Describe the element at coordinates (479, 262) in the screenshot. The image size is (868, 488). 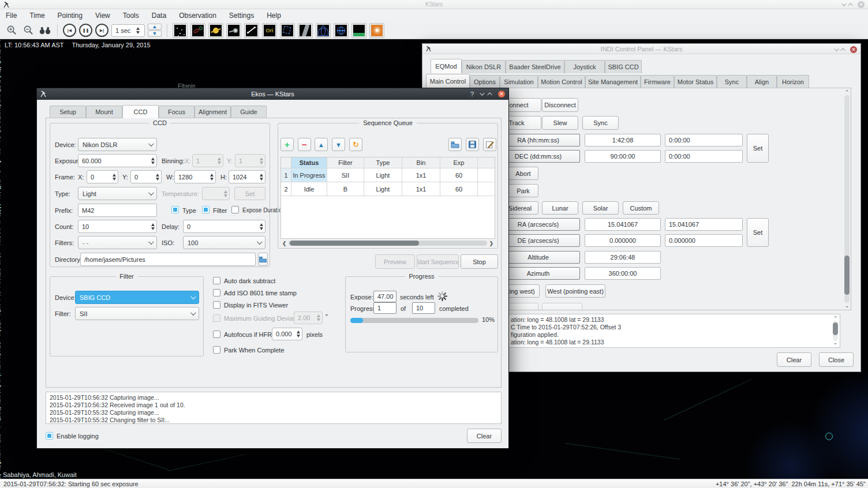
I see `stop-button: Stop` at that location.